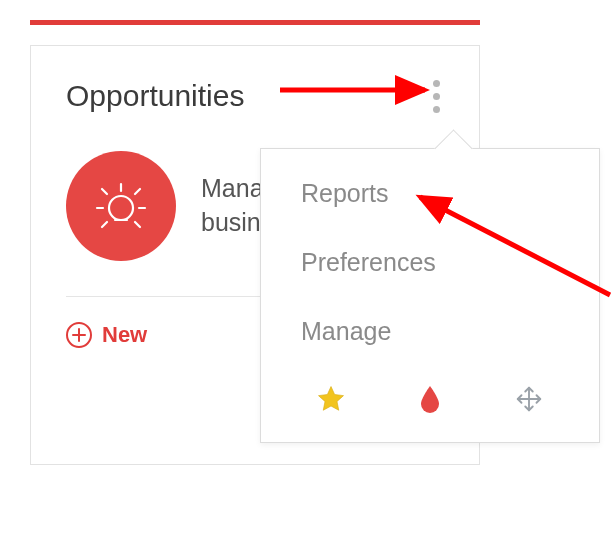  What do you see at coordinates (255, 22) in the screenshot?
I see `top-accent-bar` at bounding box center [255, 22].